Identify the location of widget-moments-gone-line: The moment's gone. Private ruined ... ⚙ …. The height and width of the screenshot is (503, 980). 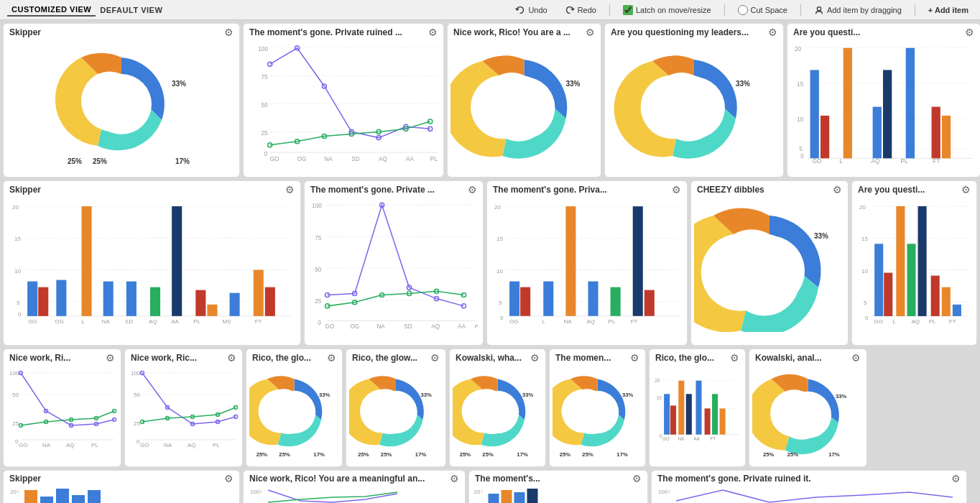
(343, 101).